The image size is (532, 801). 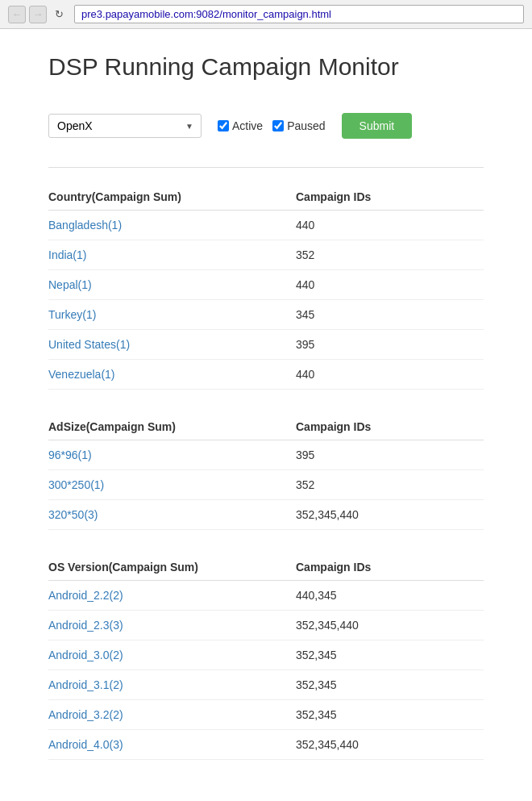 What do you see at coordinates (278, 126) in the screenshot?
I see `paused-checkbox` at bounding box center [278, 126].